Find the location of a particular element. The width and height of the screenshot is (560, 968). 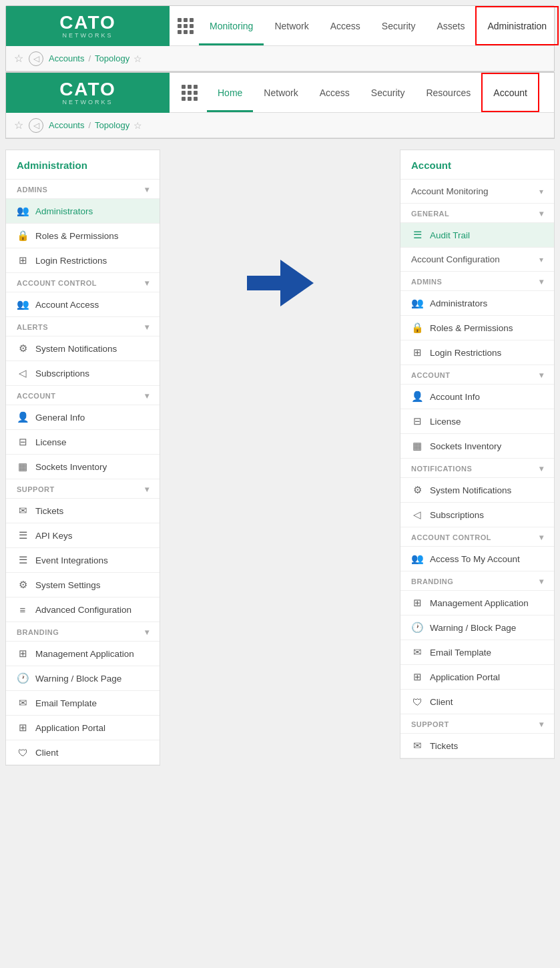

left-section-support: SUPPORT ▾ is located at coordinates (83, 489).